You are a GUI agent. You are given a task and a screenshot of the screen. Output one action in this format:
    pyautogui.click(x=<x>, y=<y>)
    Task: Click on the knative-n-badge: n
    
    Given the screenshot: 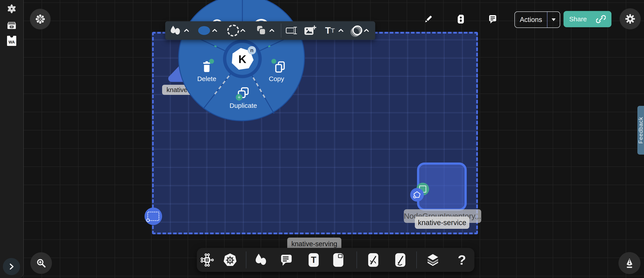 What is the action you would take?
    pyautogui.click(x=252, y=50)
    